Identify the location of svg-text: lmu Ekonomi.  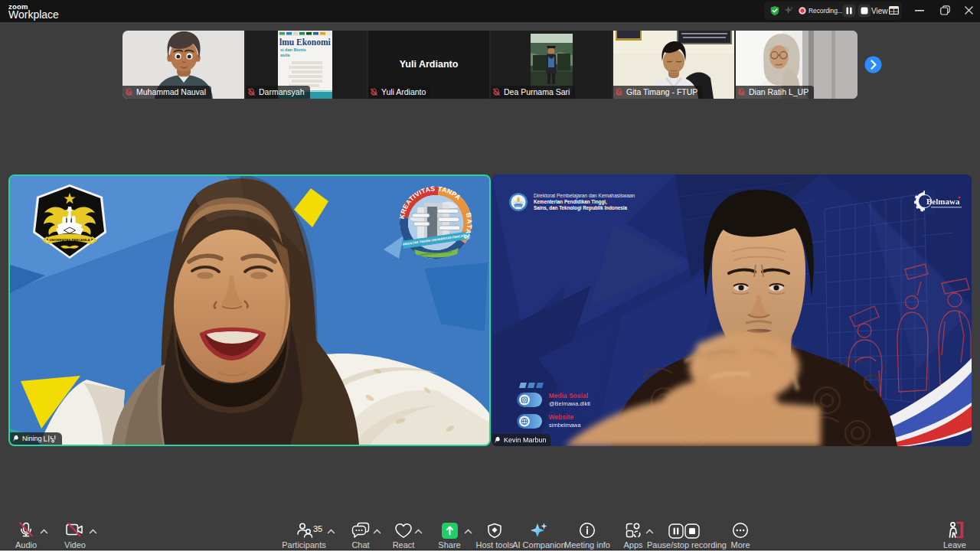
(305, 42).